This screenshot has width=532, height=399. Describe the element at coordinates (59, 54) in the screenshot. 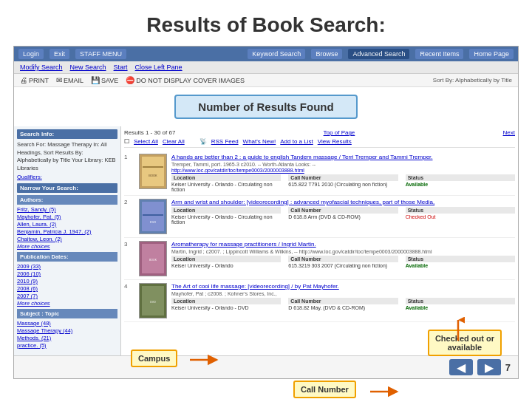

I see `nav-exit: Exit` at that location.